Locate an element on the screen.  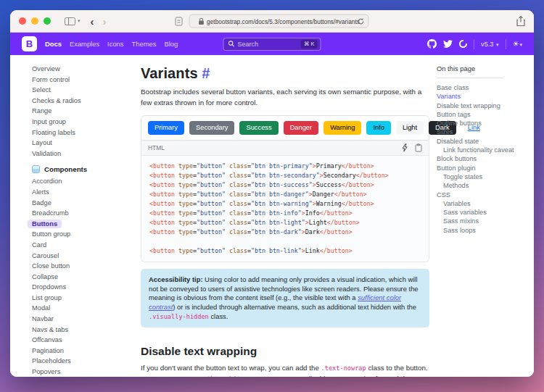
toc-item-sizes: Sizes is located at coordinates (480, 132).